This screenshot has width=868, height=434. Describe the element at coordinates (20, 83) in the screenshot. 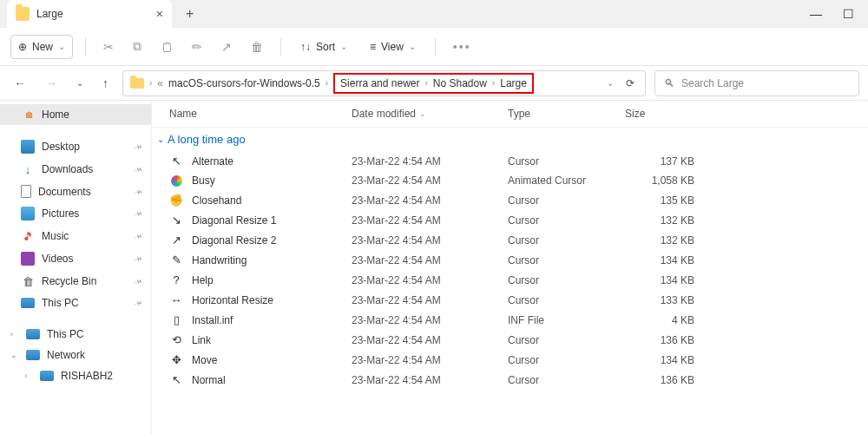

I see `back-button: ←` at that location.